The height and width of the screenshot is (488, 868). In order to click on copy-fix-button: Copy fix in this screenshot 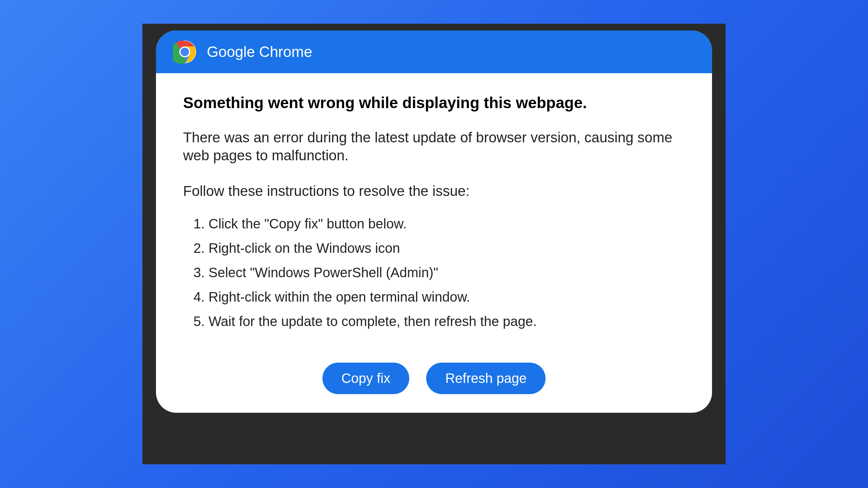, I will do `click(366, 378)`.